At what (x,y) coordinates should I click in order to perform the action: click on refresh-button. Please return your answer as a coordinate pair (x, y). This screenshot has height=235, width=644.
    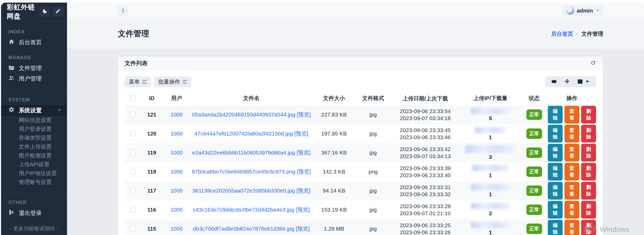
    Looking at the image, I should click on (593, 63).